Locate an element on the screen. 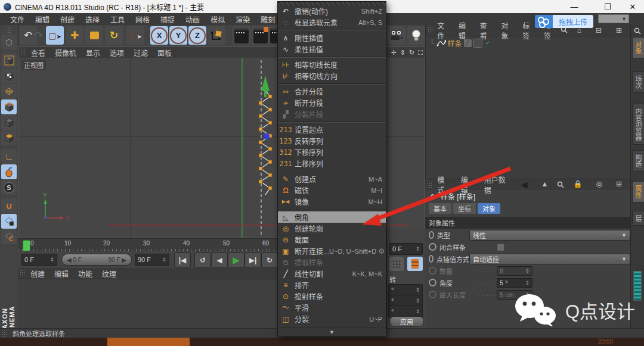 This screenshot has width=644, height=346. type-dropdown: 线性▼ is located at coordinates (550, 235).